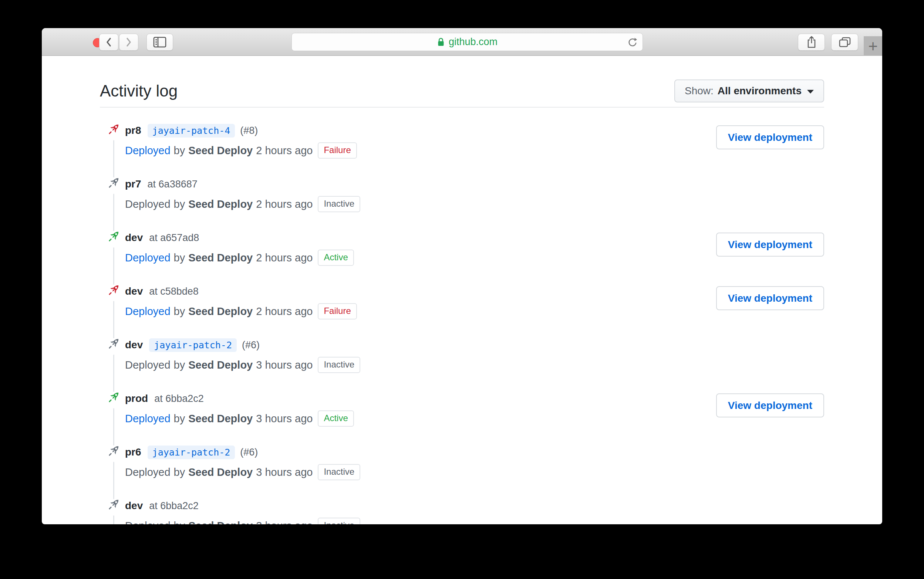 The width and height of the screenshot is (924, 579). Describe the element at coordinates (174, 291) in the screenshot. I see `commit-ref: at c58bde8` at that location.